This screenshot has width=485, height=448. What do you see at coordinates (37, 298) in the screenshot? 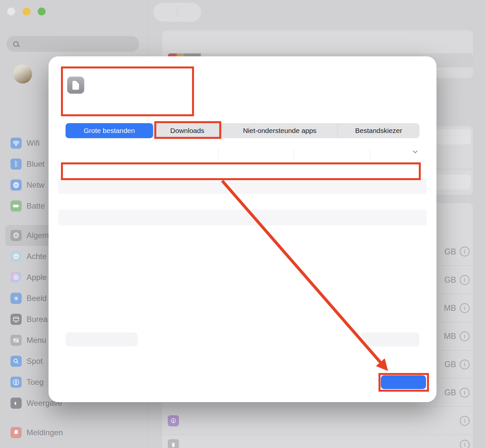
I see `sidebar-item-label: Beeld` at bounding box center [37, 298].